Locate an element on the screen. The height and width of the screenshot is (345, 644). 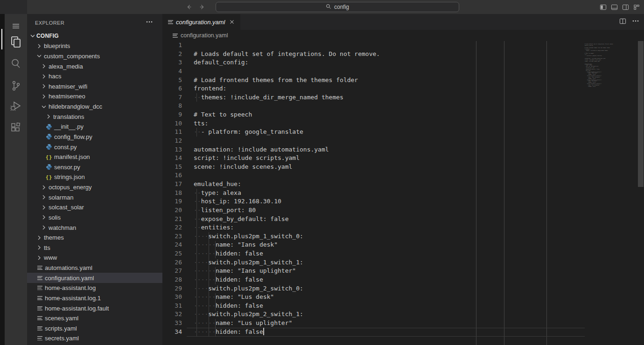
explorer-more-actions-icon is located at coordinates (149, 23).